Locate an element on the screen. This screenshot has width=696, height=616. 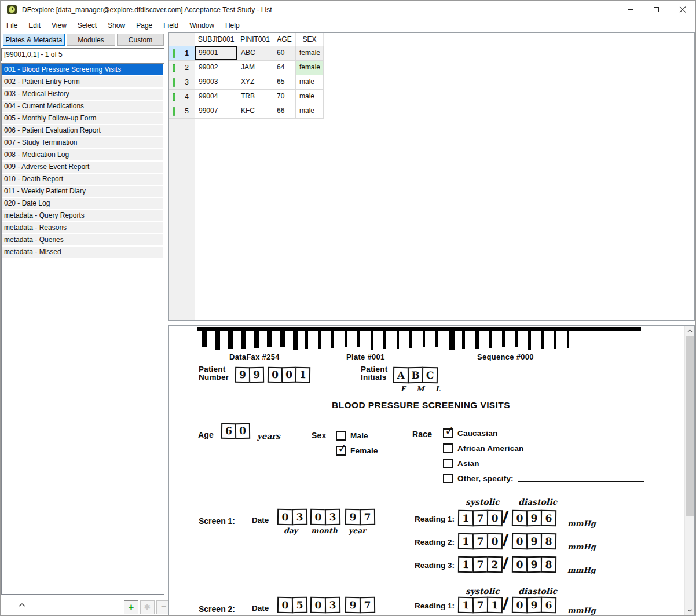
form-scrollbar is located at coordinates (689, 471).